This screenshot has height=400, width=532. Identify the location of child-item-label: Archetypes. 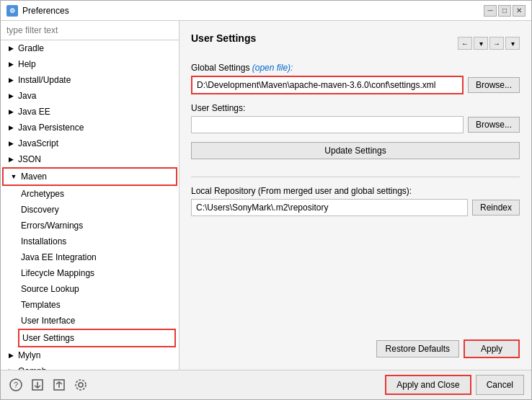
(43, 194).